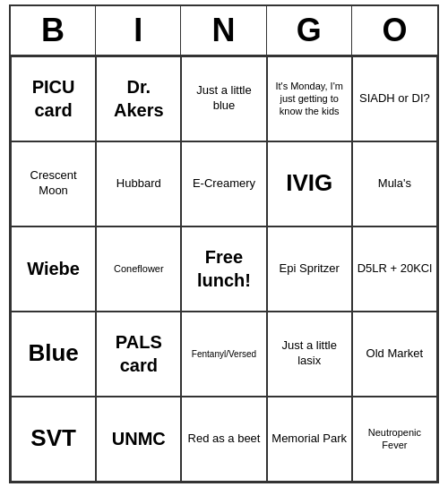  Describe the element at coordinates (138, 98) in the screenshot. I see `bingo-cell: Dr. Akers` at that location.